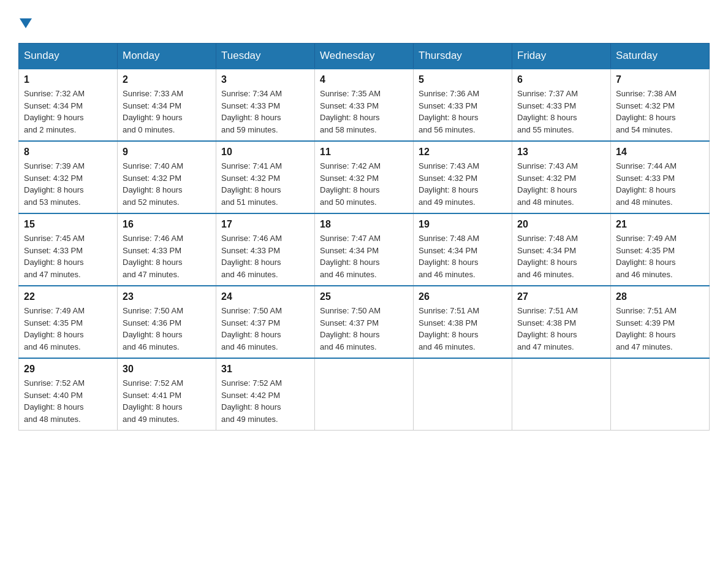 This screenshot has width=728, height=563. What do you see at coordinates (661, 322) in the screenshot?
I see `calendar-cell: 28Sunrise: 7:51 AMSunset: 4:39 PMDayligh…` at bounding box center [661, 322].